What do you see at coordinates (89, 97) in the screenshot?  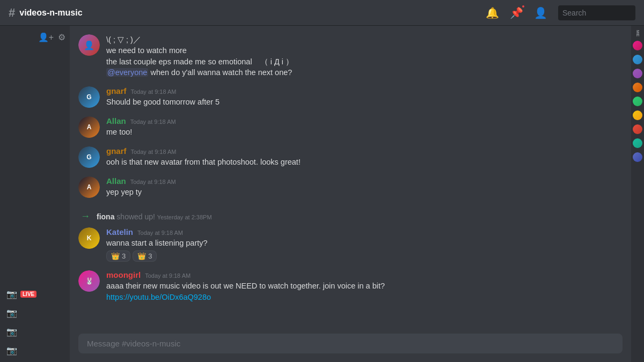 I see `avatar-gnarf-1: G` at bounding box center [89, 97].